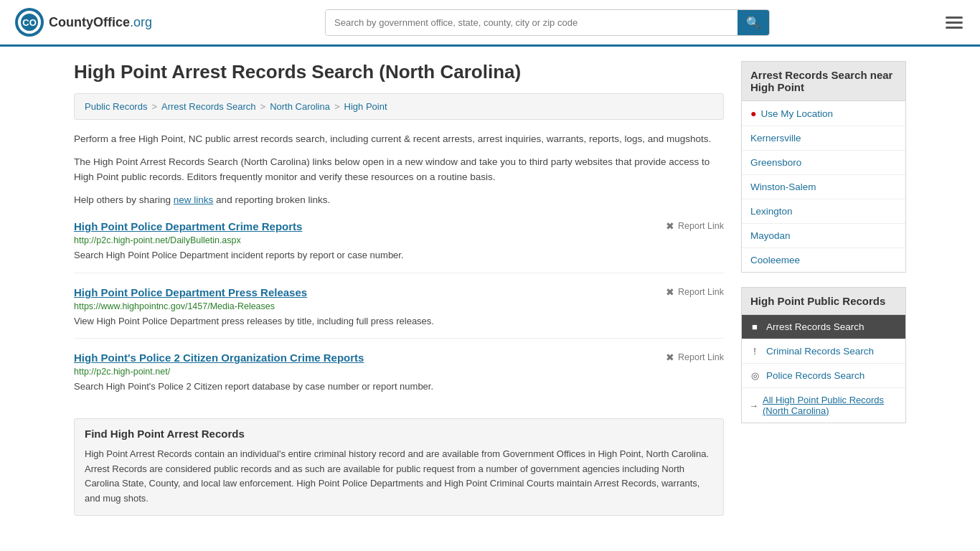 This screenshot has height=551, width=980. I want to click on search-bar-area: 🔍, so click(547, 23).